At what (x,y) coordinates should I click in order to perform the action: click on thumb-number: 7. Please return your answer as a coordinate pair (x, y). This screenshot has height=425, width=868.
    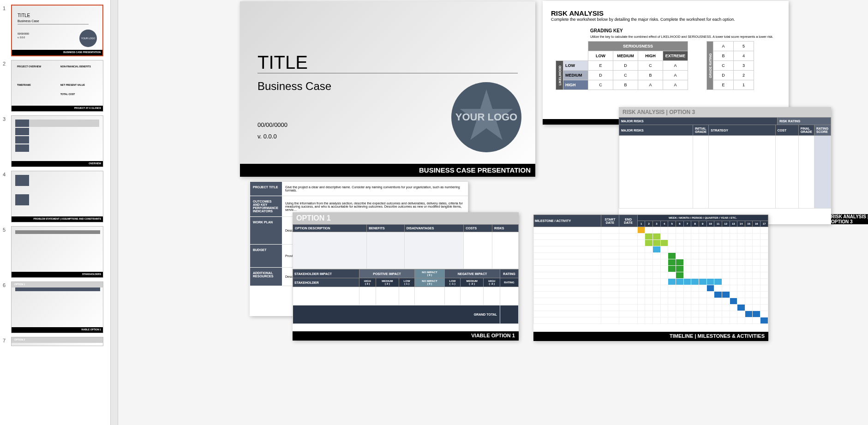
    Looking at the image, I should click on (7, 340).